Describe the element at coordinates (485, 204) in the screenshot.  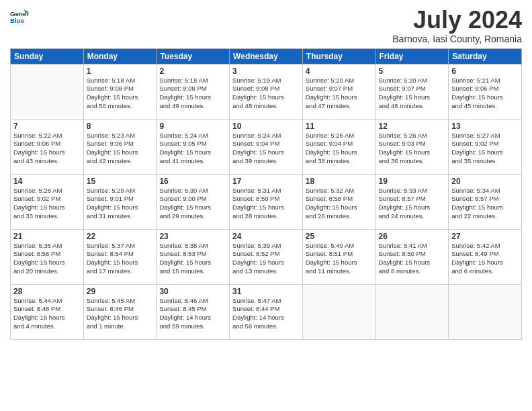
I see `cell-info: Sunrise: 5:34 AM Sunset: 8:57 PM Dayligh…` at that location.